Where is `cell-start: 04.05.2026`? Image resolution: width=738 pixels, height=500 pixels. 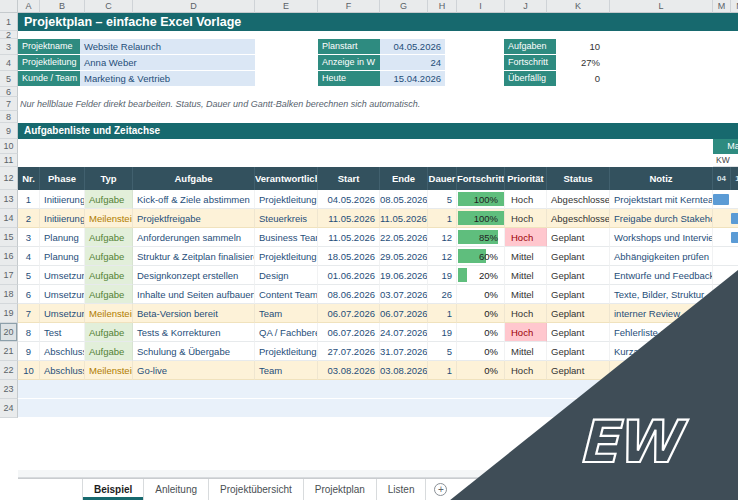 cell-start: 04.05.2026 is located at coordinates (349, 200).